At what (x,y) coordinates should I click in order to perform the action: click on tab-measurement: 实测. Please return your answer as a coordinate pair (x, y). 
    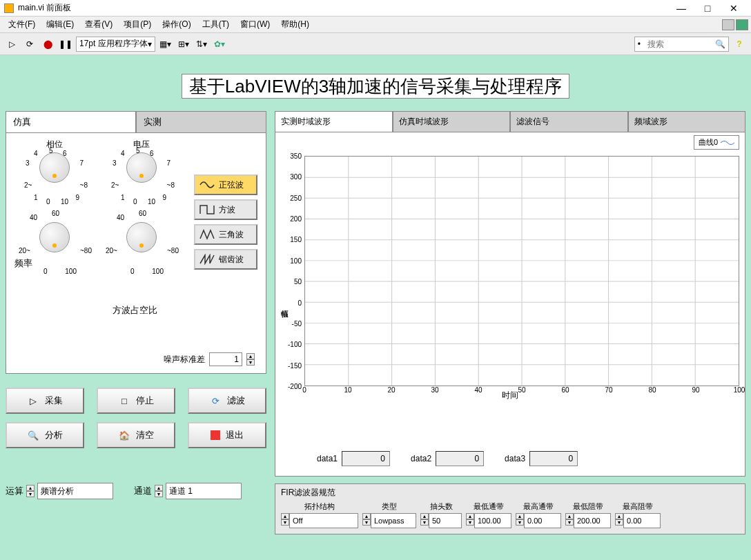
    Looking at the image, I should click on (202, 121).